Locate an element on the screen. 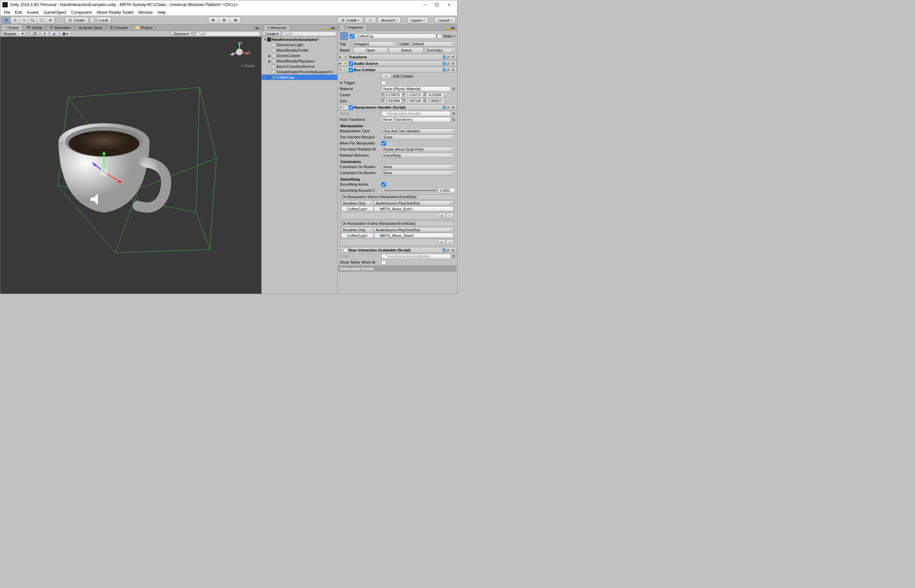  open-prefab-button: Open is located at coordinates (370, 50).